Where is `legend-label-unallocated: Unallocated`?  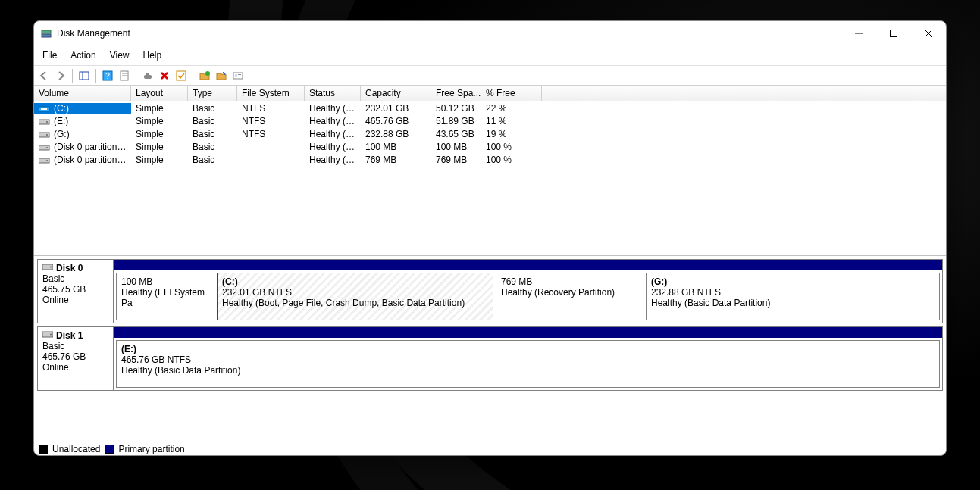 legend-label-unallocated: Unallocated is located at coordinates (76, 449).